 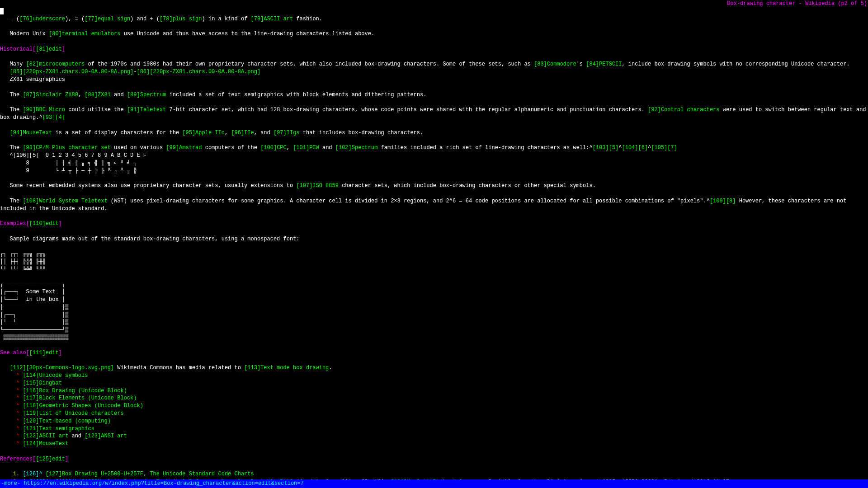 What do you see at coordinates (274, 148) in the screenshot?
I see `link-cpc: [100]CPC` at bounding box center [274, 148].